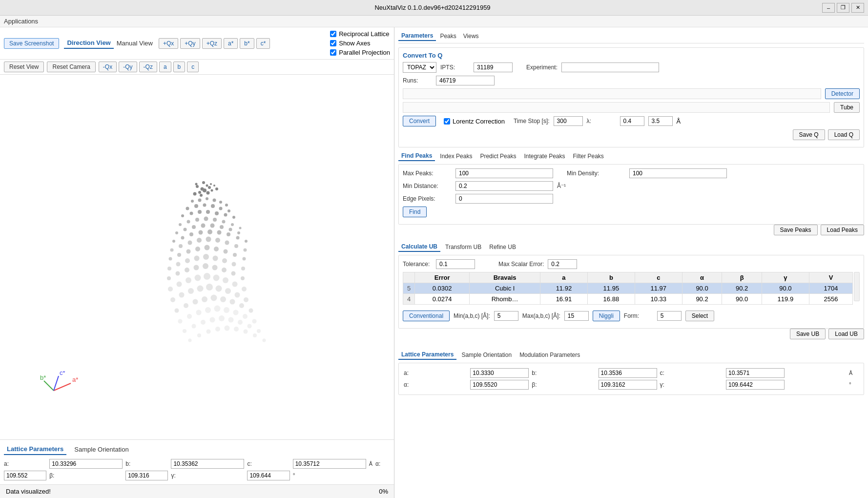 Image resolution: width=868 pixels, height=498 pixels. I want to click on find-button: Find, so click(415, 212).